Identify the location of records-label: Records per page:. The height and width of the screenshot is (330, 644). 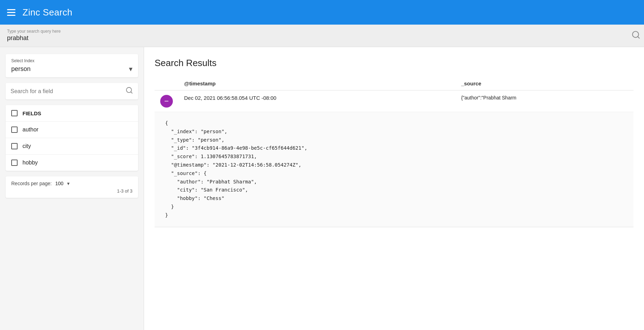
(32, 183).